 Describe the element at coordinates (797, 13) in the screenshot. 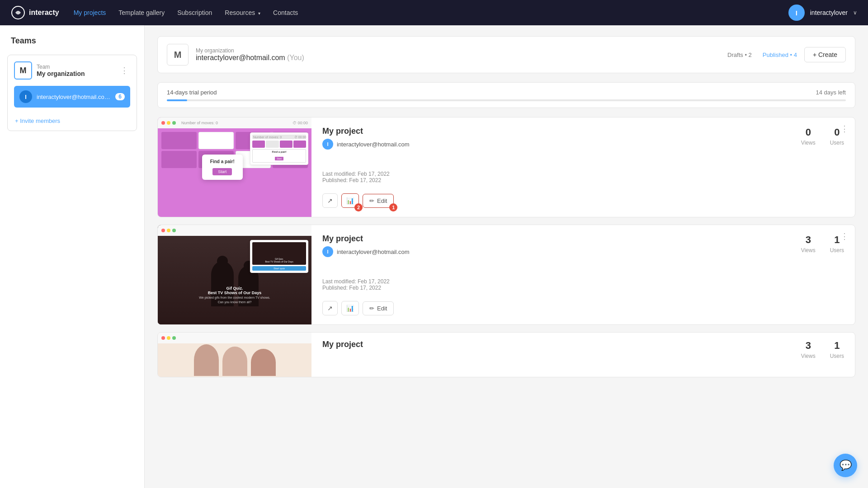

I see `user-avatar: I` at that location.